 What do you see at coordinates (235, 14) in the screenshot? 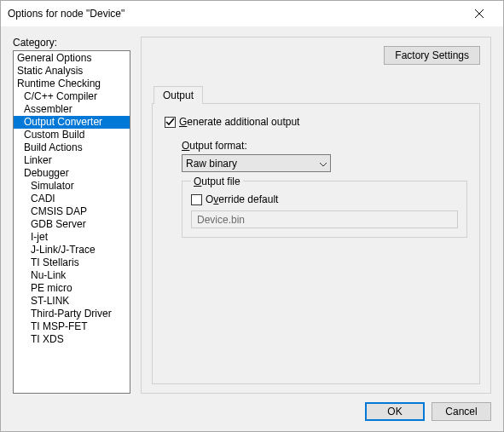
I see `dialog-title: Options for node "Device"` at bounding box center [235, 14].